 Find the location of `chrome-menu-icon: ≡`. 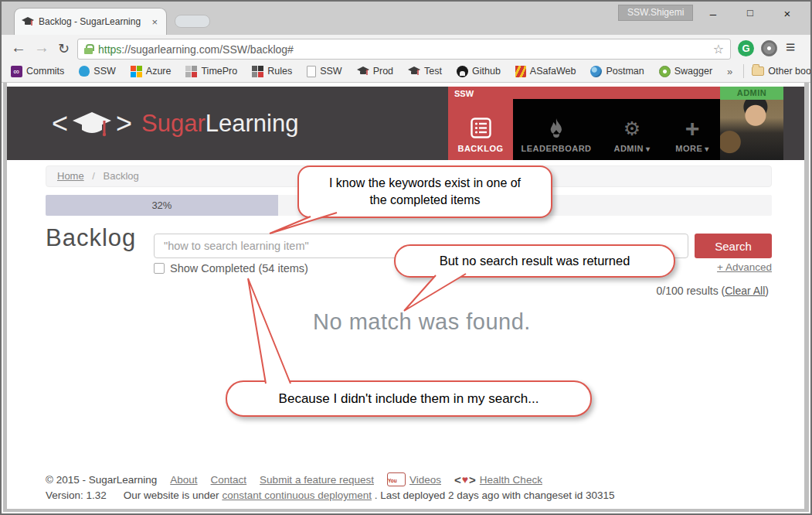

chrome-menu-icon: ≡ is located at coordinates (790, 47).